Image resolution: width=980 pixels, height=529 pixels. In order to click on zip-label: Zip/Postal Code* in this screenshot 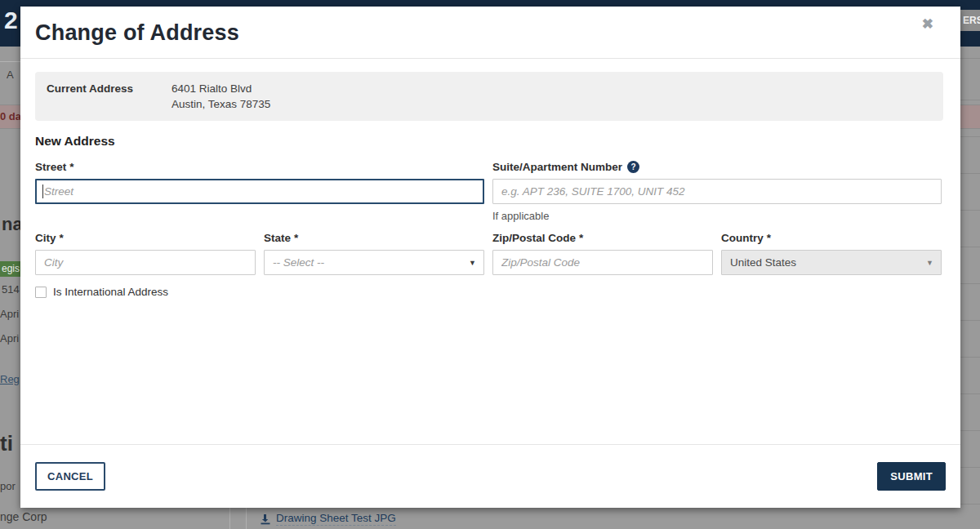, I will do `click(603, 238)`.